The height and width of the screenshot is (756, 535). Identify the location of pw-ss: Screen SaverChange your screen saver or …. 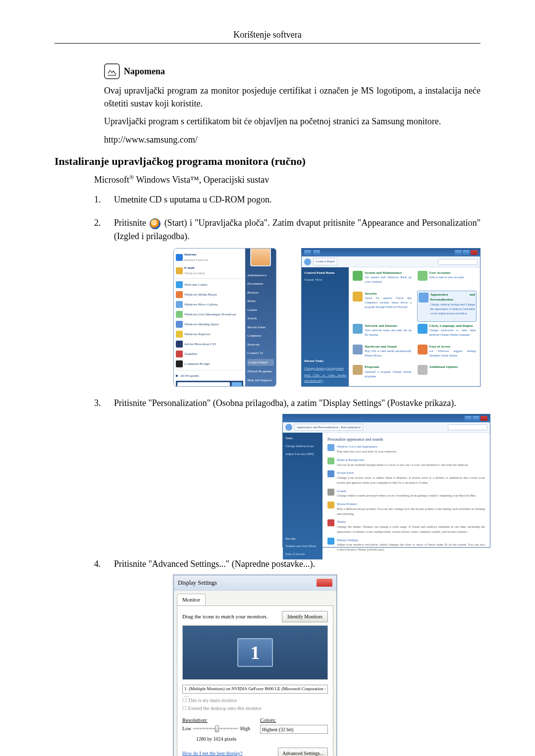
(406, 477).